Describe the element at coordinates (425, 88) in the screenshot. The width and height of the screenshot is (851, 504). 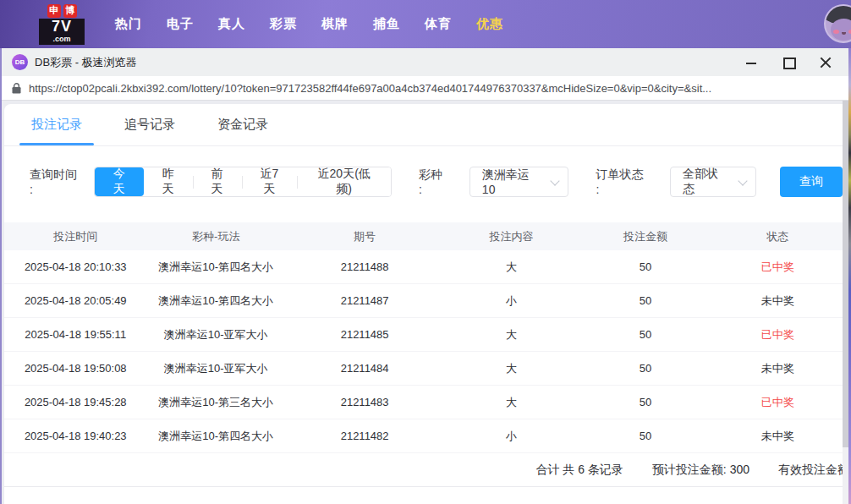
I see `address-bar: https://ctop02pcali.2kbxi392.com/lottery…` at that location.